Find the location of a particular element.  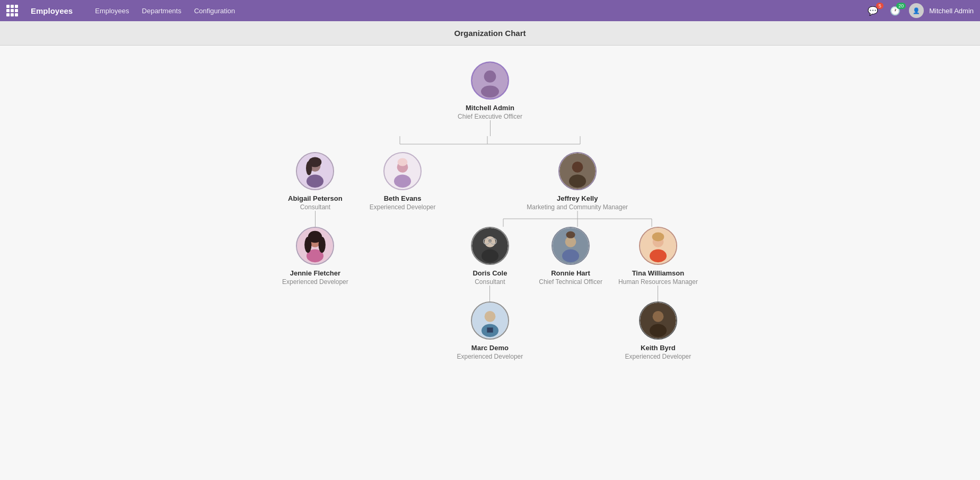

activities-badge: 20 is located at coordinates (901, 6).